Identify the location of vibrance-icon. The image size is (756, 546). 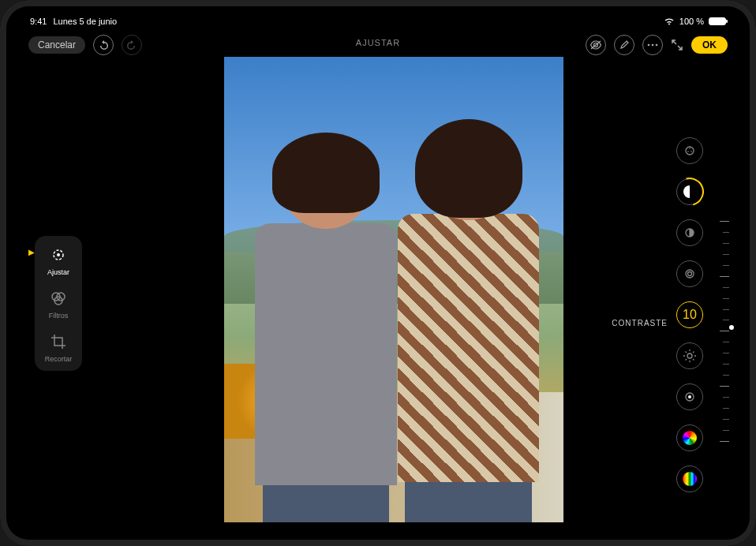
(690, 479).